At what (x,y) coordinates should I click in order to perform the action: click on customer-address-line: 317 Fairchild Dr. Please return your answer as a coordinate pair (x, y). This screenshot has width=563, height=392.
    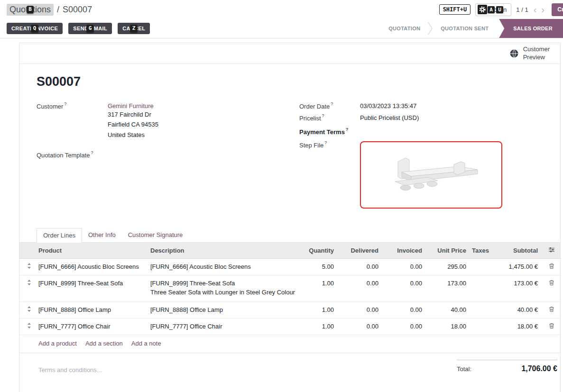
    Looking at the image, I should click on (133, 115).